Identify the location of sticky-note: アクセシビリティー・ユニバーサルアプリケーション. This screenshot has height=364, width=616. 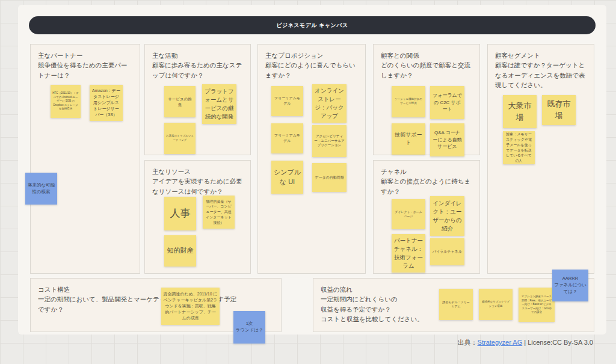
(330, 141).